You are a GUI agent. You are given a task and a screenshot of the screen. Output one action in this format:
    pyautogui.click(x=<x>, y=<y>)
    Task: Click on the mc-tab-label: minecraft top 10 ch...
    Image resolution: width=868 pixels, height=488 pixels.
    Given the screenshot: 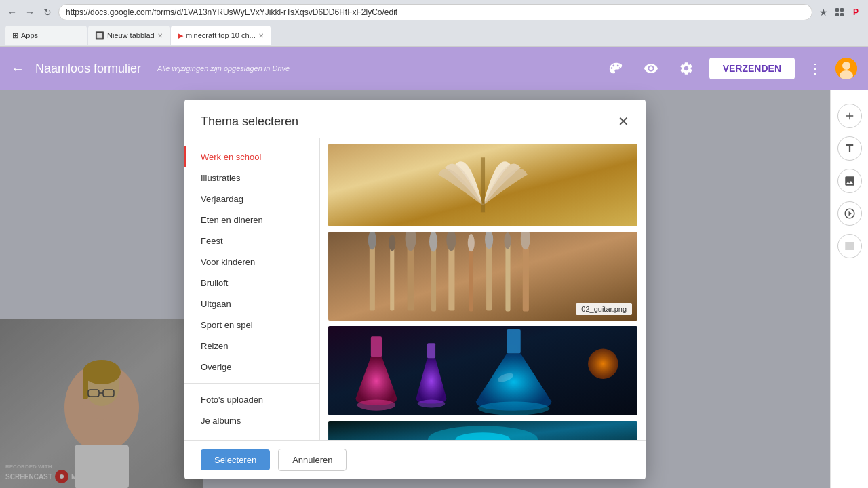 What is the action you would take?
    pyautogui.click(x=221, y=35)
    